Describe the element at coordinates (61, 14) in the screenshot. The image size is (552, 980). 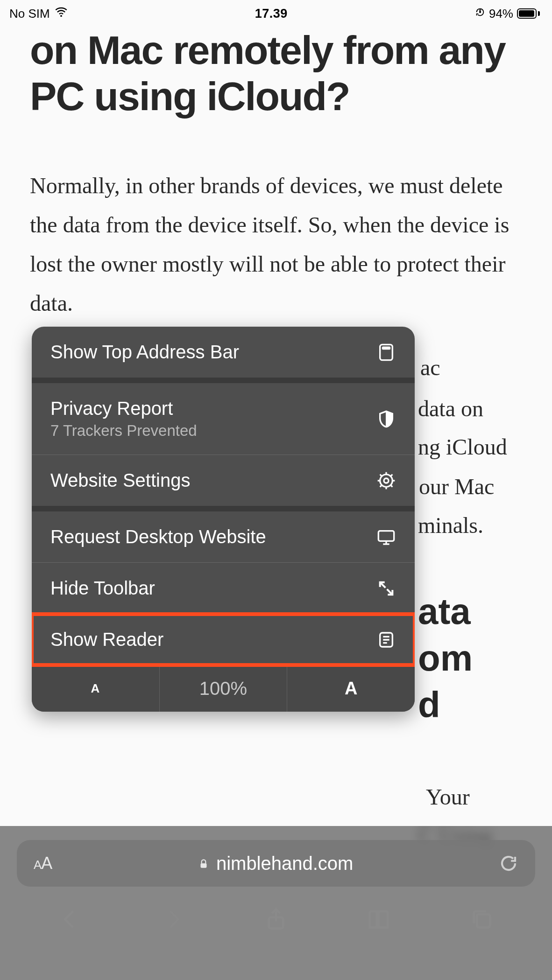
I see `wifi-icon` at that location.